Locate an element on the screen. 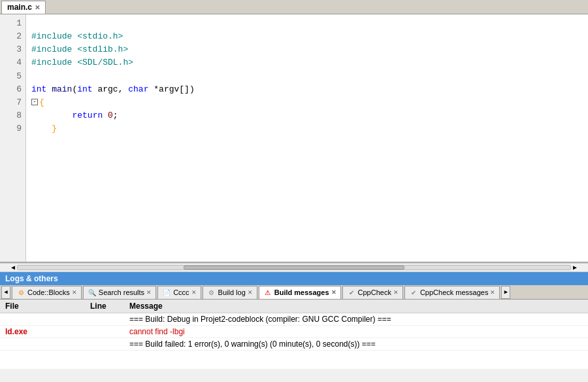 The height and width of the screenshot is (382, 588). col-header-file: File is located at coordinates (45, 306).